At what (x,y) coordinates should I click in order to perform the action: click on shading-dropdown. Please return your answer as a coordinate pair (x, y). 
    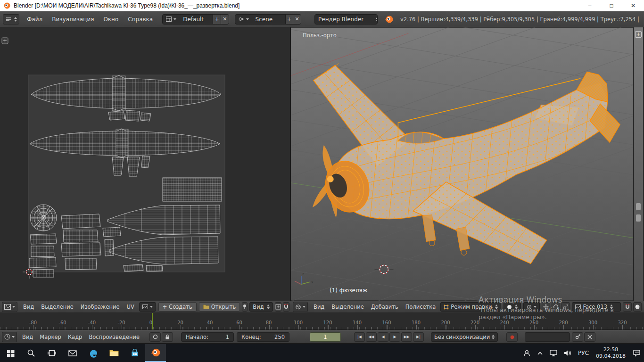
    Looking at the image, I should click on (512, 307).